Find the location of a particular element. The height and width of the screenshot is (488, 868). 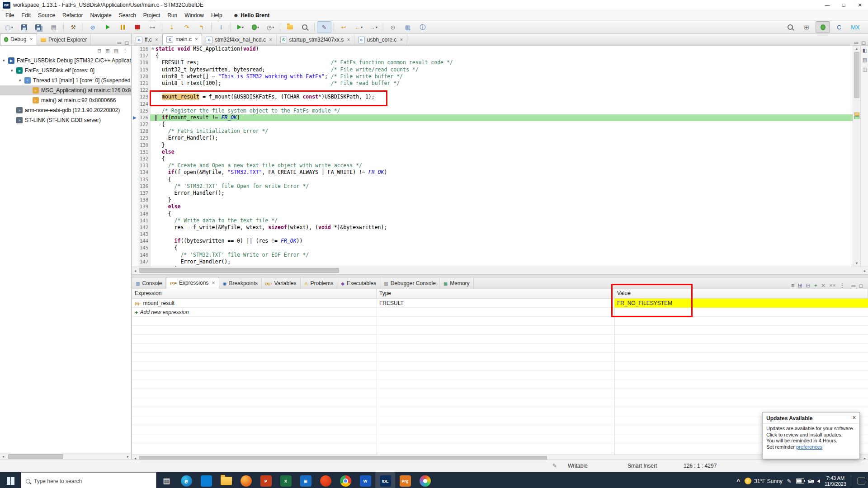

tab-debugger-console: ▥Debugger Console is located at coordinates (410, 283).